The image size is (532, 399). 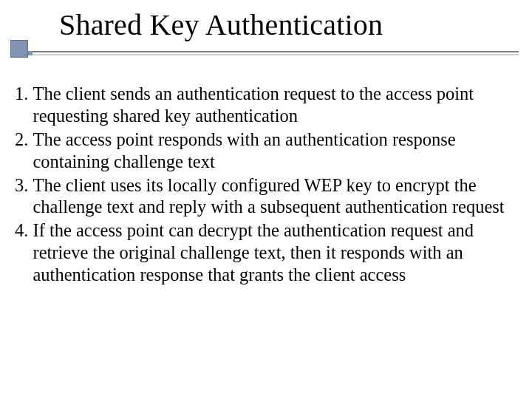 I want to click on list-number: 3., so click(x=24, y=197).